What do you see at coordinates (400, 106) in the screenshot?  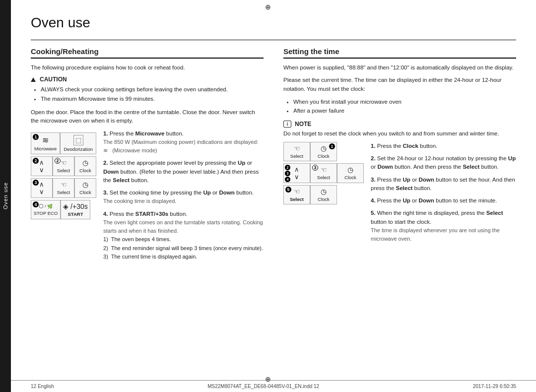 I see `when-list: When you first install your microwave ov…` at bounding box center [400, 106].